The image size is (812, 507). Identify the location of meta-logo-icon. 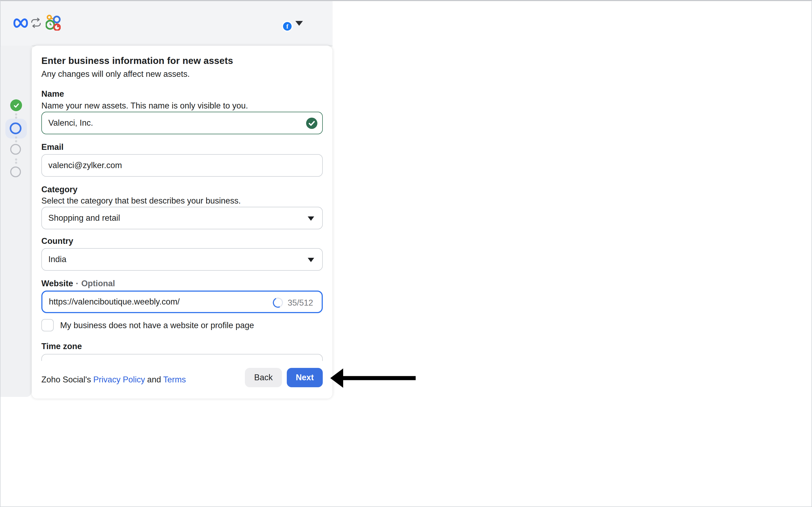
(21, 23).